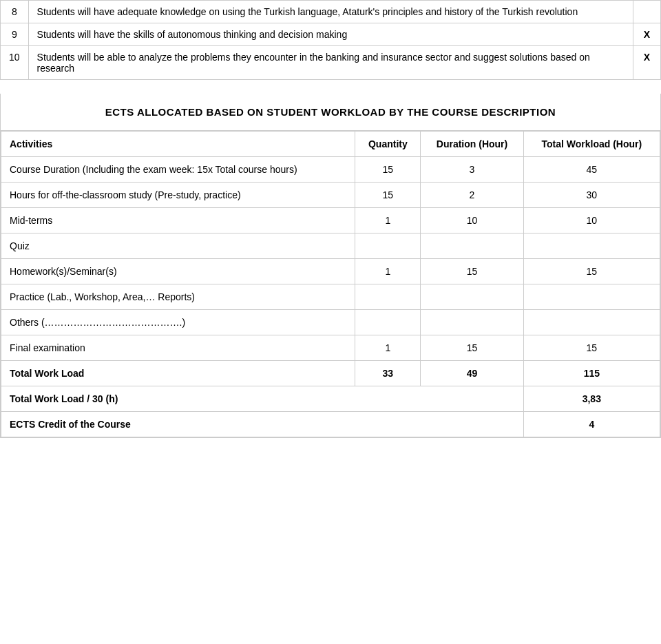 This screenshot has width=661, height=644. What do you see at coordinates (178, 271) in the screenshot?
I see `workload-activity: Homework(s)/Seminar(s)` at bounding box center [178, 271].